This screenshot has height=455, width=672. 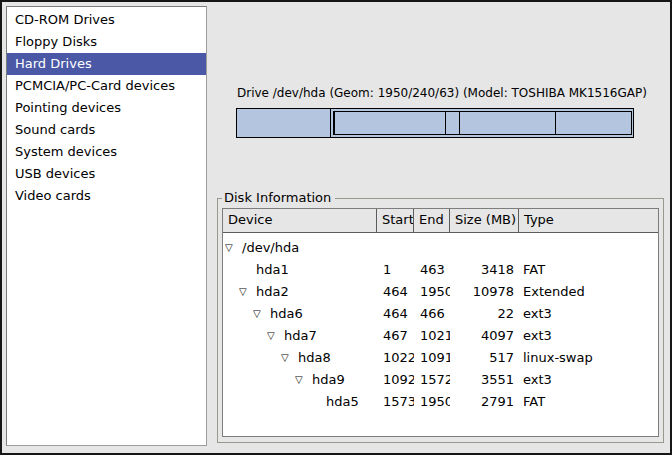 What do you see at coordinates (484, 248) in the screenshot?
I see `size-cell` at bounding box center [484, 248].